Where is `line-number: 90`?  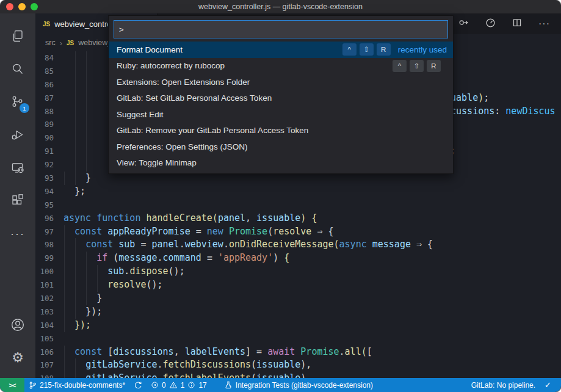
line-number: 90 is located at coordinates (49, 138).